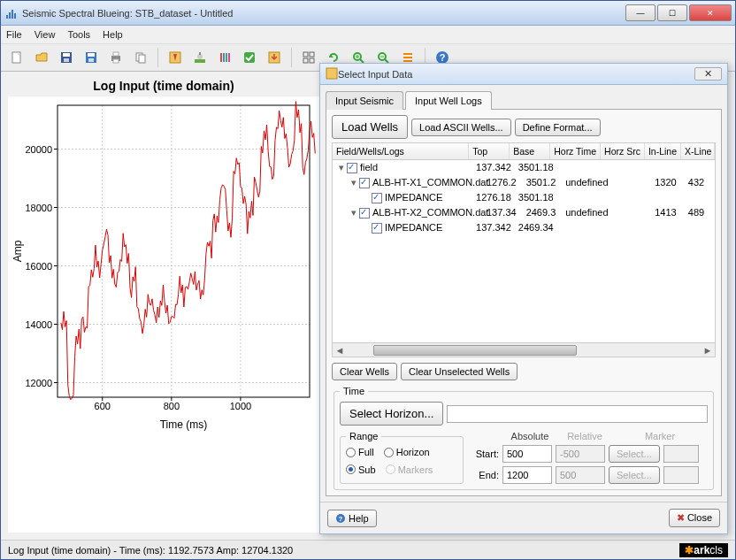 The height and width of the screenshot is (560, 736). What do you see at coordinates (370, 127) in the screenshot?
I see `load-wells-button: Load Wells` at bounding box center [370, 127].